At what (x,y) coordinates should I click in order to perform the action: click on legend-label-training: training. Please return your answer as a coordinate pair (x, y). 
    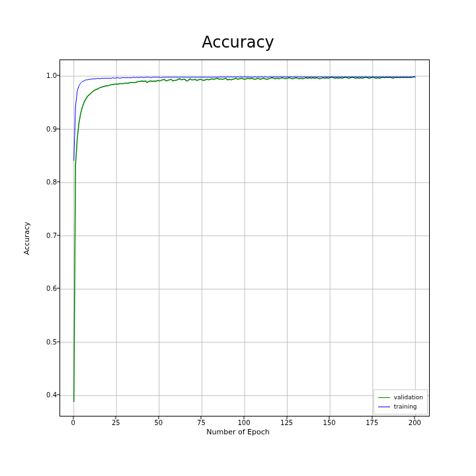
    Looking at the image, I should click on (406, 407).